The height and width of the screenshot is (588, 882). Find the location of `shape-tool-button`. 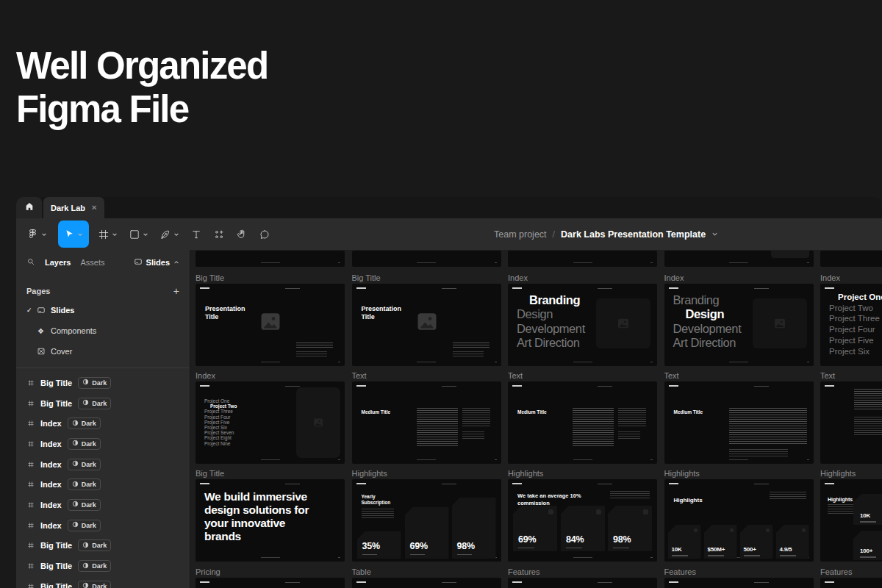

shape-tool-button is located at coordinates (138, 234).